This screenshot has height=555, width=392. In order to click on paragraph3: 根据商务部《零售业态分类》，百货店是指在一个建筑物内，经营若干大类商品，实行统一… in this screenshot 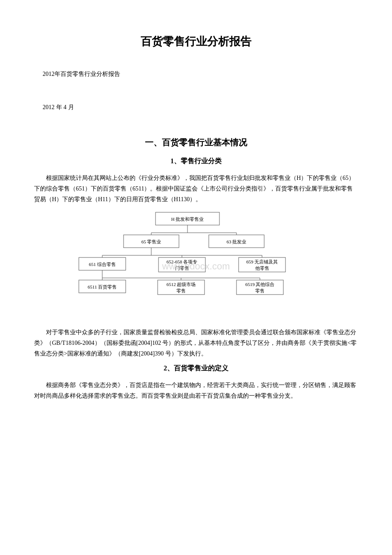, I will do `click(196, 390)`.